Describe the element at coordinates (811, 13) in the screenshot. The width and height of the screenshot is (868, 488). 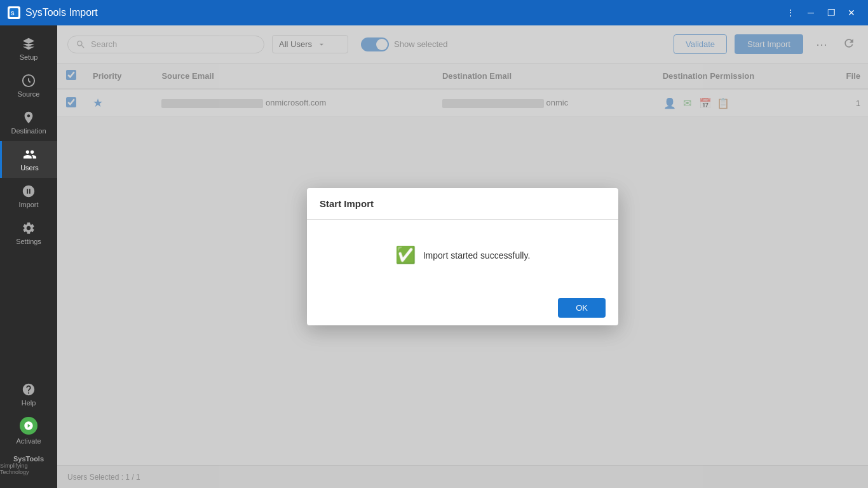
I see `minimize-btn: ─` at that location.